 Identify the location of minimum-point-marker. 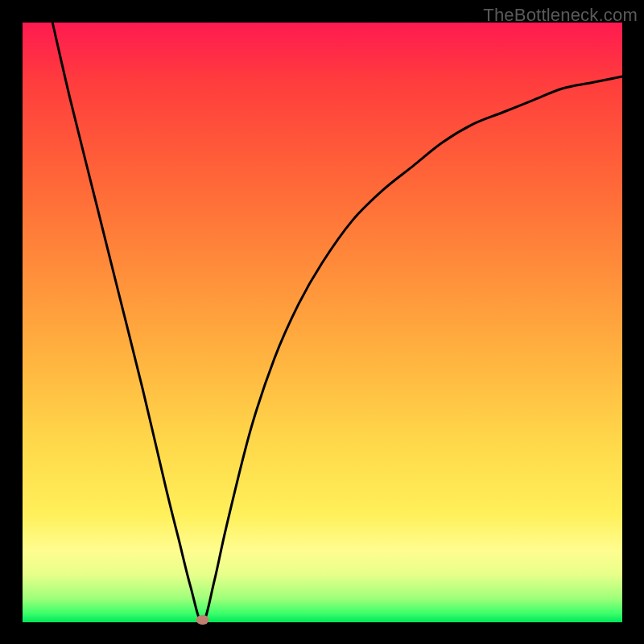
(203, 620).